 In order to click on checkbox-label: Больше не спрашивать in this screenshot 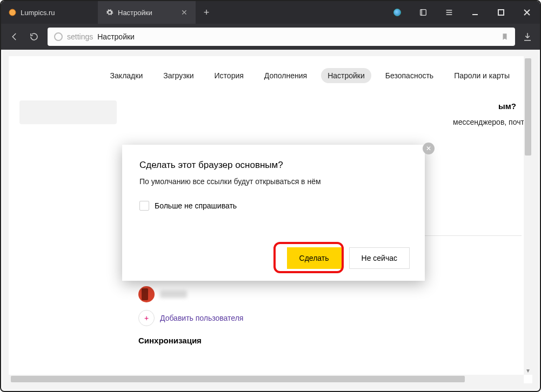, I will do `click(196, 206)`.